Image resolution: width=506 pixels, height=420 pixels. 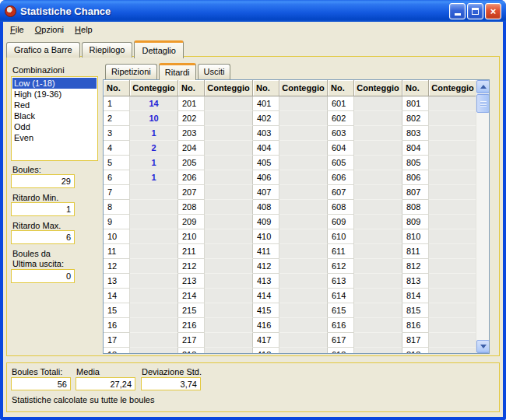 I want to click on cell-no: 412, so click(x=266, y=266).